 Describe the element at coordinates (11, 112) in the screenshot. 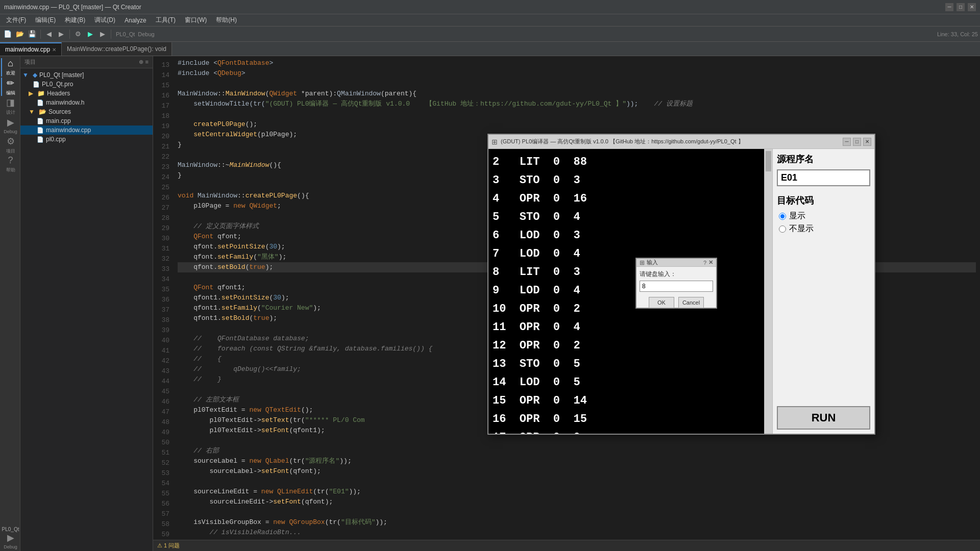

I see `design-label: 设计` at that location.